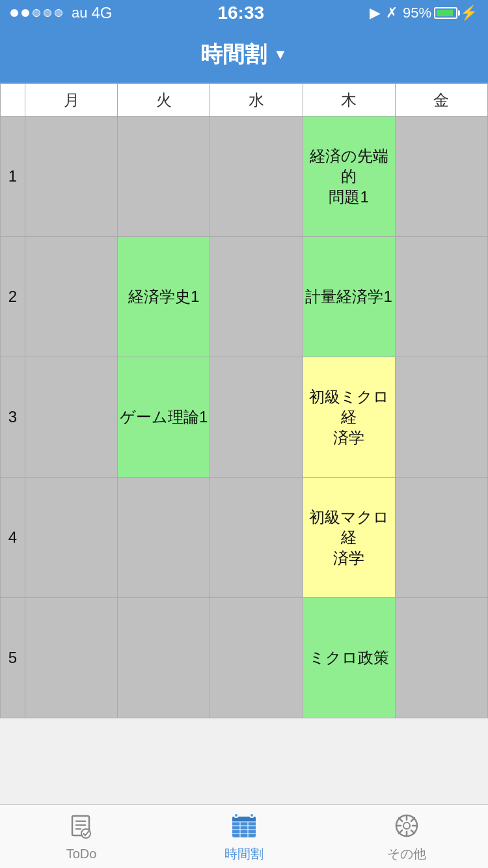 This screenshot has height=868, width=488. I want to click on cell-2-wed, so click(256, 297).